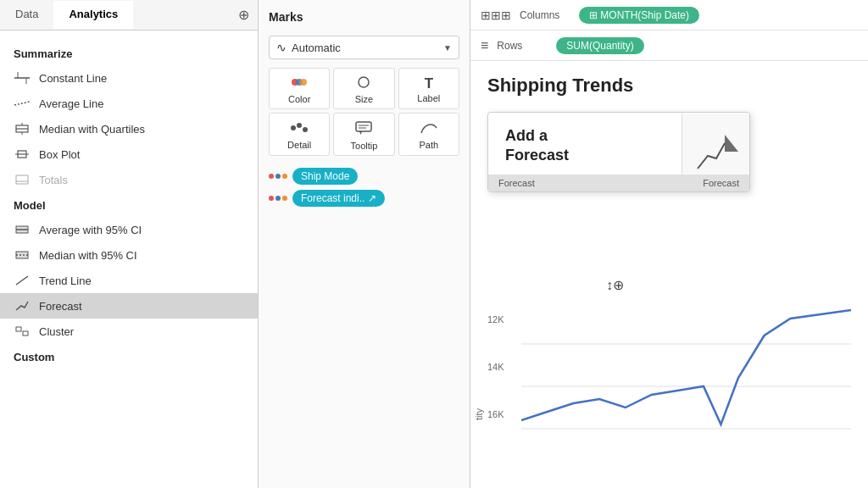 This screenshot has height=488, width=868. Describe the element at coordinates (92, 129) in the screenshot. I see `median-quartiles-label: Median with Quartiles` at that location.